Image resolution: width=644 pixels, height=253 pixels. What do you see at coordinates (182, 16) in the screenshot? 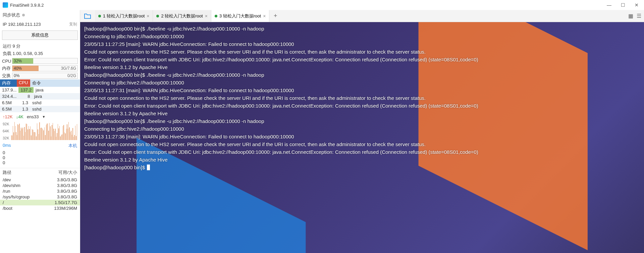
I see `tab: 2 轻松入门大数据root×` at bounding box center [182, 16].